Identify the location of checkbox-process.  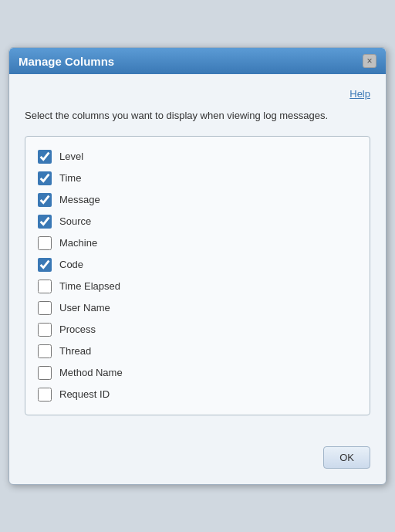
(45, 330).